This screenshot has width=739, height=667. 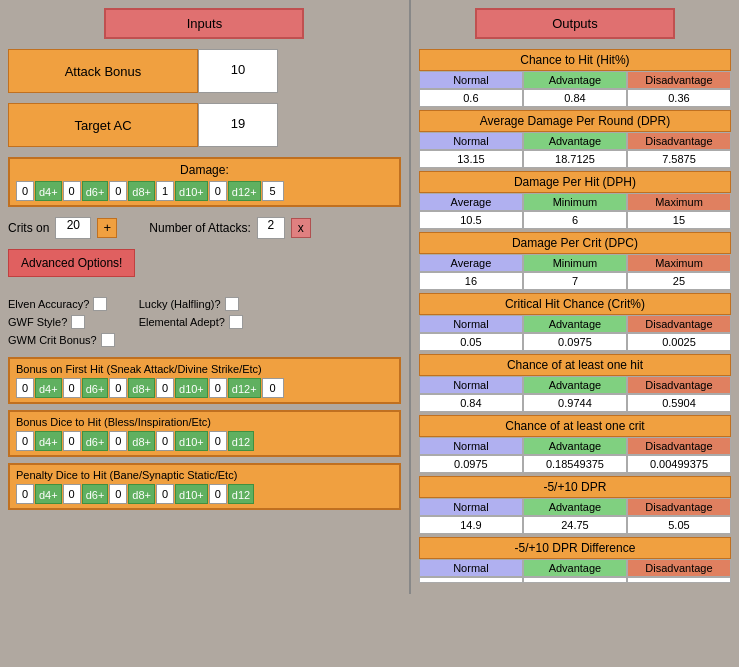 I want to click on one-crit-header: Chance of at least one crit, so click(x=575, y=426).